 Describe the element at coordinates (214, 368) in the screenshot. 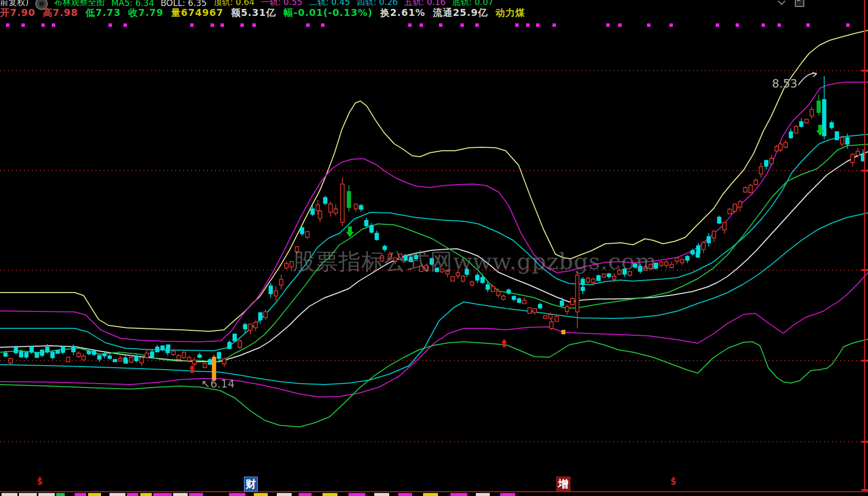

I see `highlighted-orange-candle` at that location.